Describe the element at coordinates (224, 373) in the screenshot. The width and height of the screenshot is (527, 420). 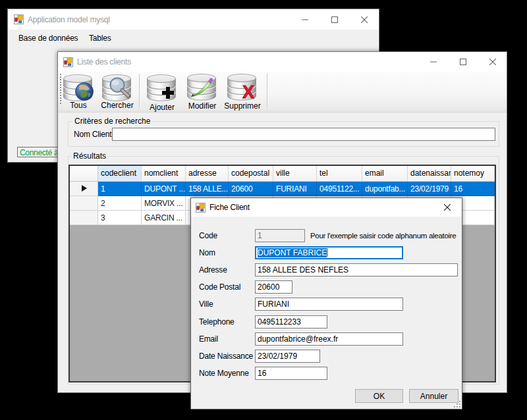
I see `field-label-note-moyenne: Note Moyenne` at that location.